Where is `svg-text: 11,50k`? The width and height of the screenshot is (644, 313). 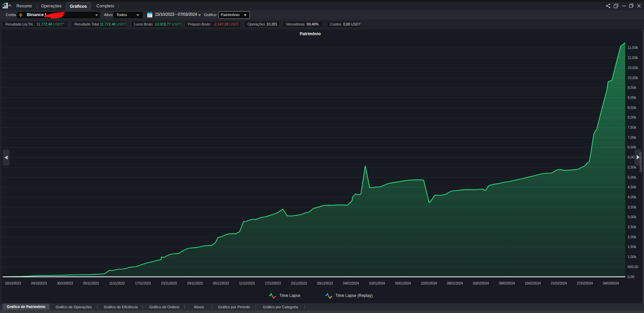
svg-text: 11,50k is located at coordinates (633, 48).